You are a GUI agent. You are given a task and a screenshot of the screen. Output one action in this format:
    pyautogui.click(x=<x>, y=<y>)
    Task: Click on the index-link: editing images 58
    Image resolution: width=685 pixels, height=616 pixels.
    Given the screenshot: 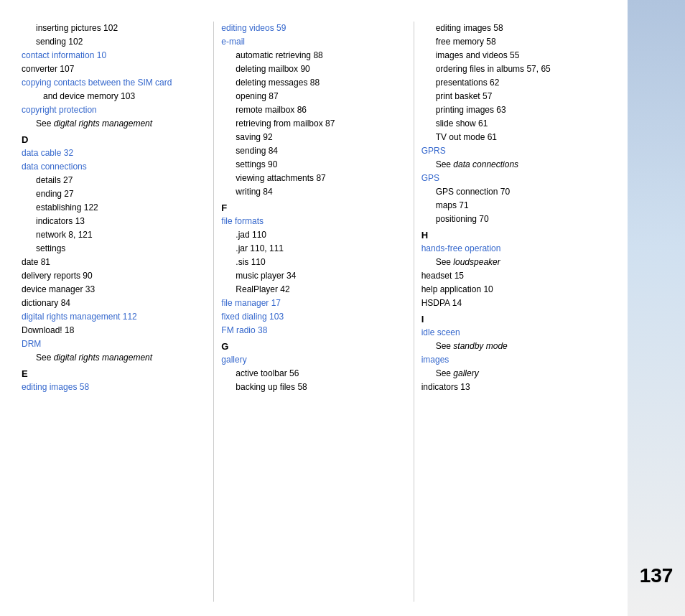 What is the action you would take?
    pyautogui.click(x=55, y=387)
    